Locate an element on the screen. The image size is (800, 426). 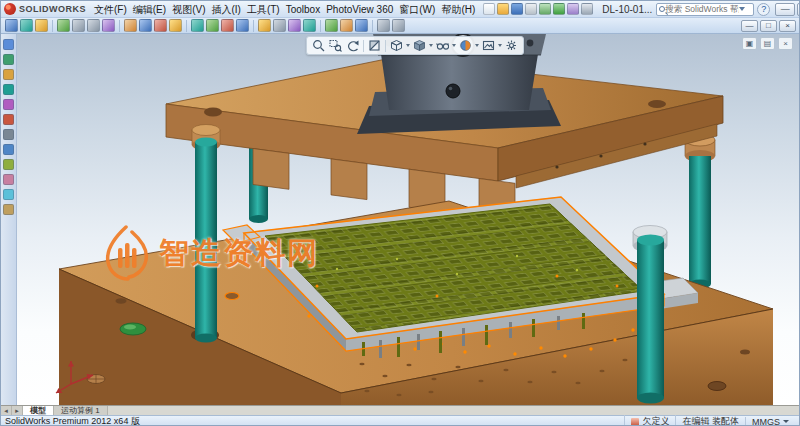
rebuild-icon is located at coordinates (559, 9).